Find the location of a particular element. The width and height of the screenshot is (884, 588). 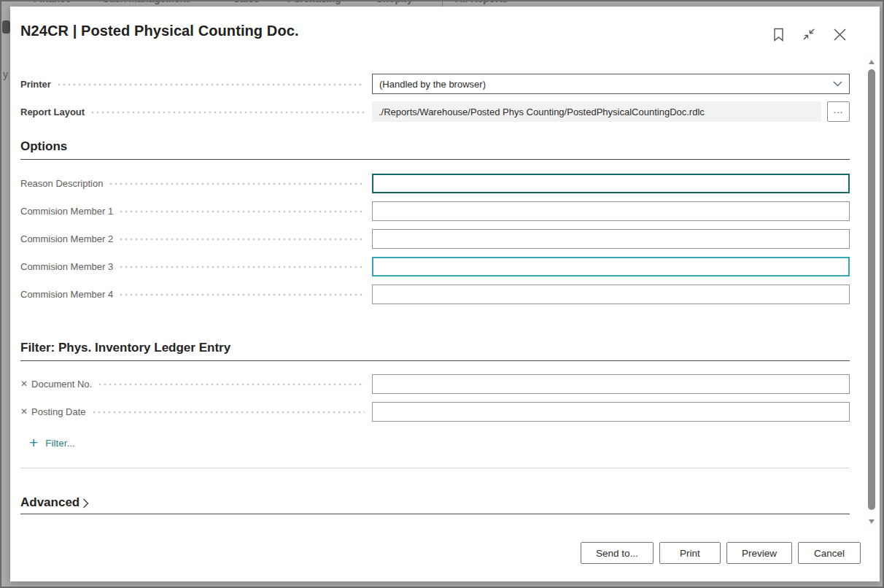

printer-value: (Handled by the browser) is located at coordinates (433, 85).